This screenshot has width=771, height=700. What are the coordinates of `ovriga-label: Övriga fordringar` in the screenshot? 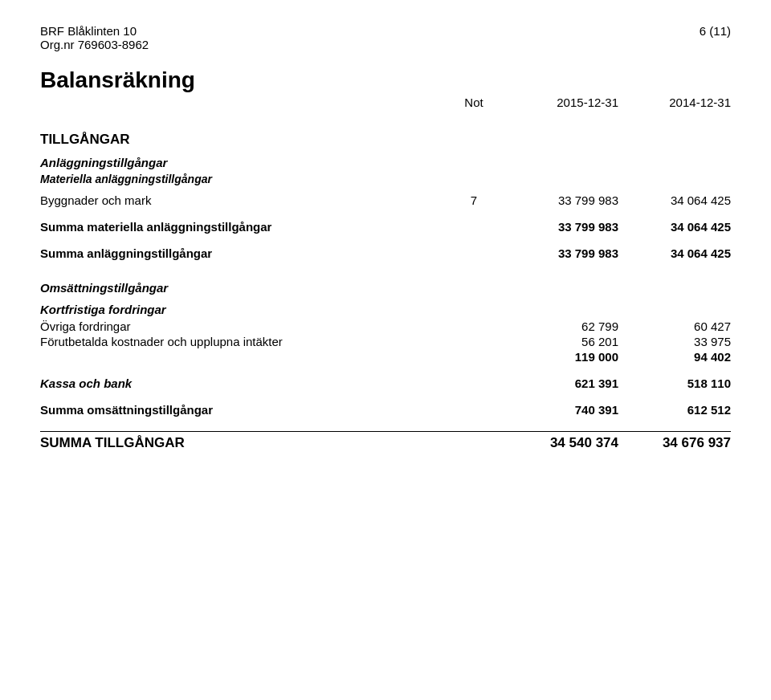 It's located at (241, 326).